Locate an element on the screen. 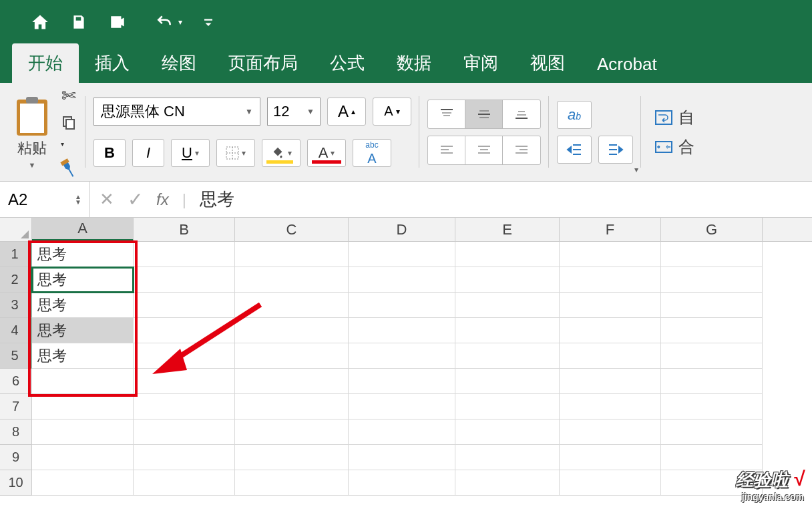  phonetic-button: abc A is located at coordinates (372, 153).